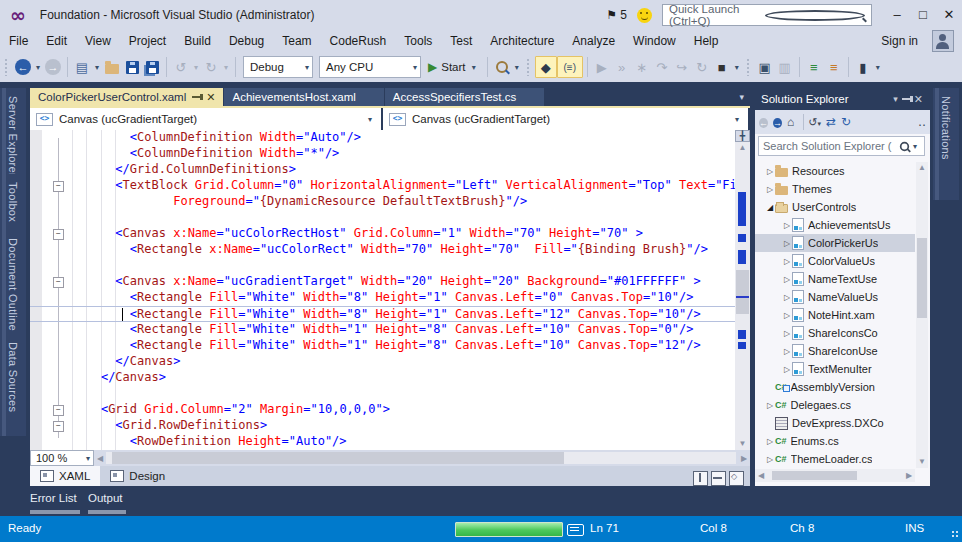  Describe the element at coordinates (62, 458) in the screenshot. I see `zoom-combo: 100 % ▾` at that location.